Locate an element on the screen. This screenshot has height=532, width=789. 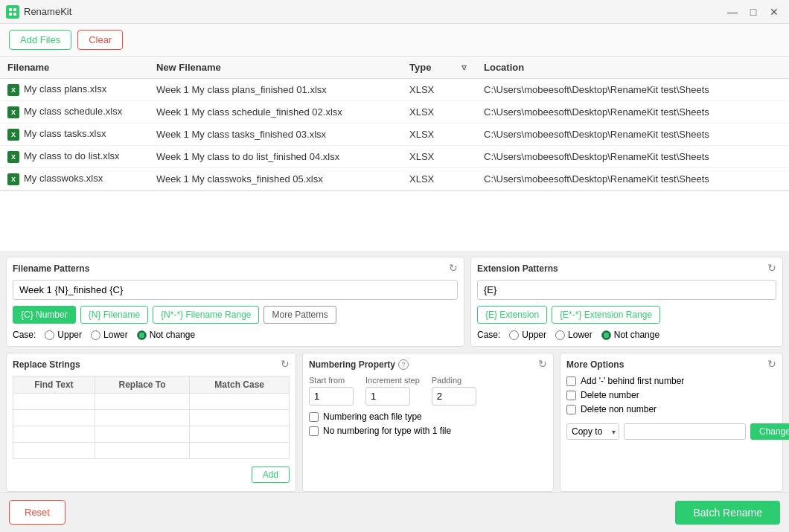
extension-case-row: Case: Upper Lower Not change is located at coordinates (627, 335).